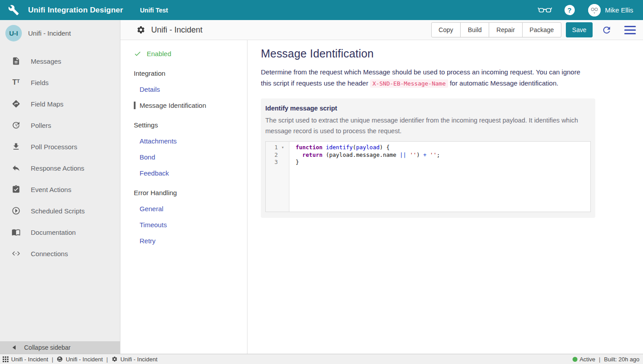 The width and height of the screenshot is (643, 364). What do you see at coordinates (60, 104) in the screenshot?
I see `sidebar-item-field-maps: Field Maps` at bounding box center [60, 104].